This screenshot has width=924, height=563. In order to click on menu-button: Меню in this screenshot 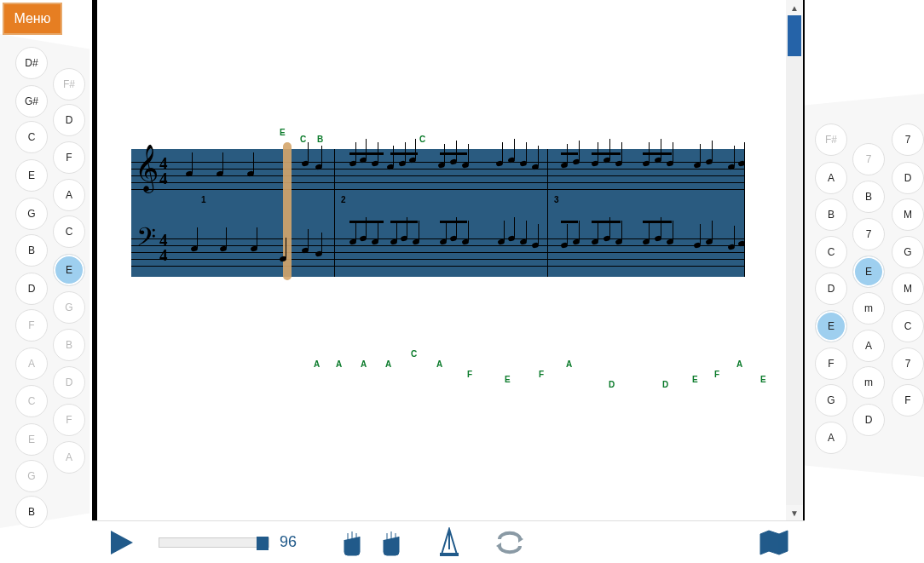, I will do `click(32, 19)`.